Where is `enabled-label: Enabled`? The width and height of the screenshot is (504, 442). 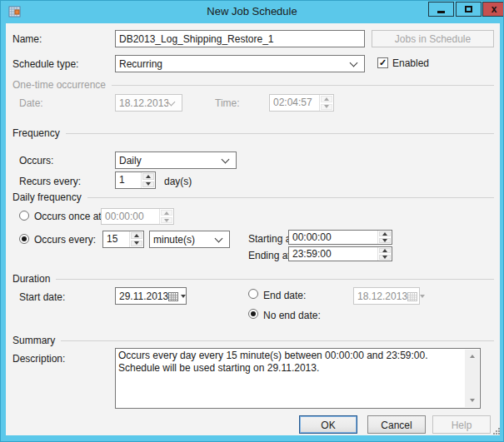 enabled-label: Enabled is located at coordinates (411, 63).